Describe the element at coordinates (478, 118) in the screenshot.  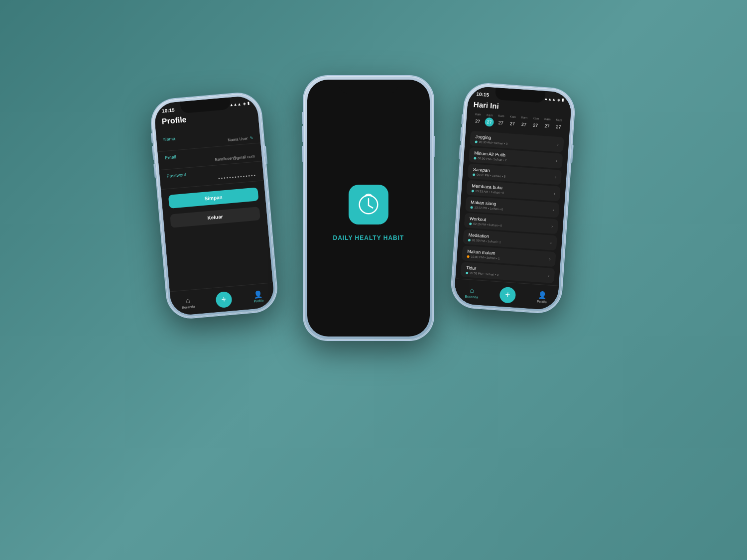
I see `cal-day-1: Kam 27` at that location.